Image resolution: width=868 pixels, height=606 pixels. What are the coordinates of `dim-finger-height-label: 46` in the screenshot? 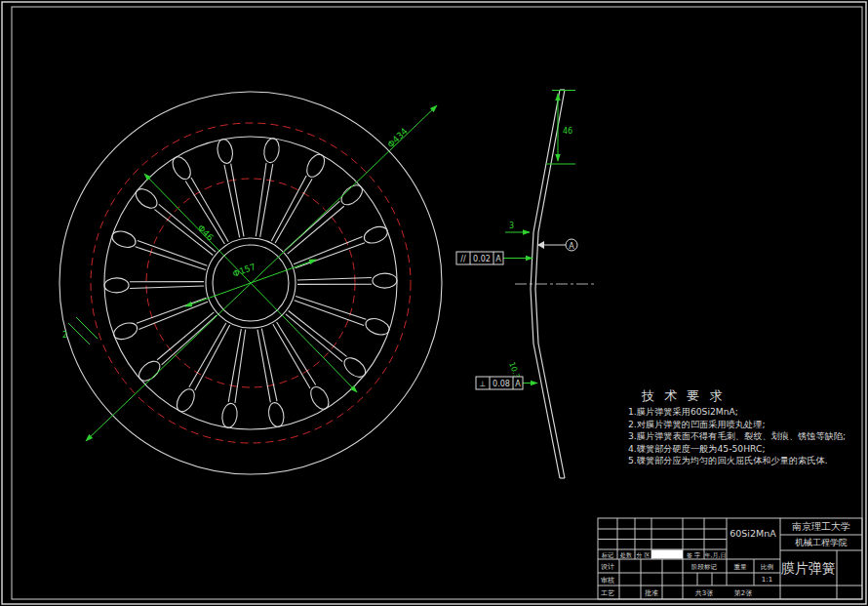 It's located at (568, 131).